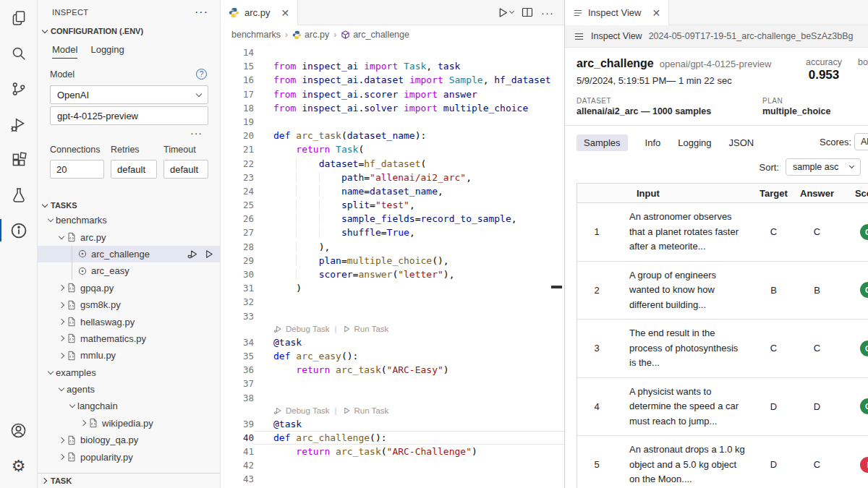 This screenshot has width=868, height=488. What do you see at coordinates (19, 466) in the screenshot?
I see `settings-gear-icon: ⚙` at bounding box center [19, 466].